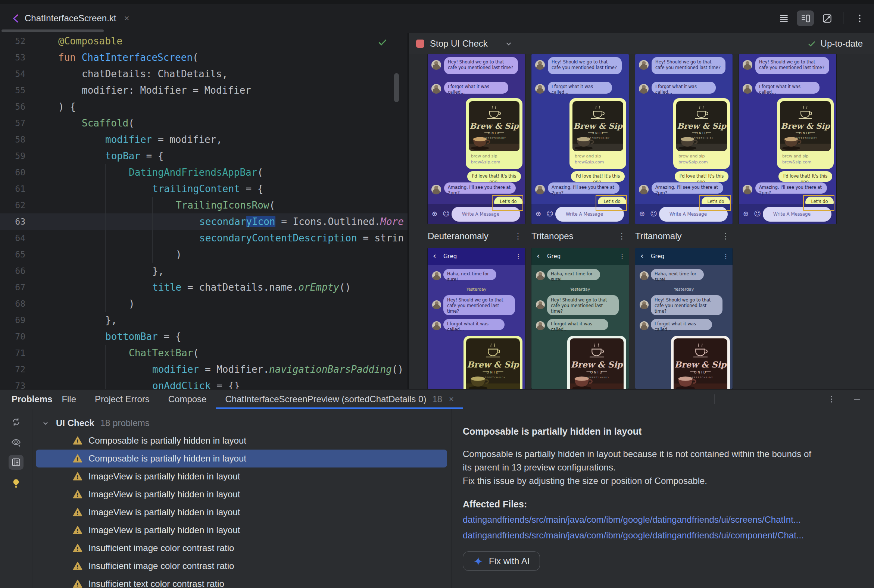 The image size is (874, 588). I want to click on code-view-icon, so click(784, 18).